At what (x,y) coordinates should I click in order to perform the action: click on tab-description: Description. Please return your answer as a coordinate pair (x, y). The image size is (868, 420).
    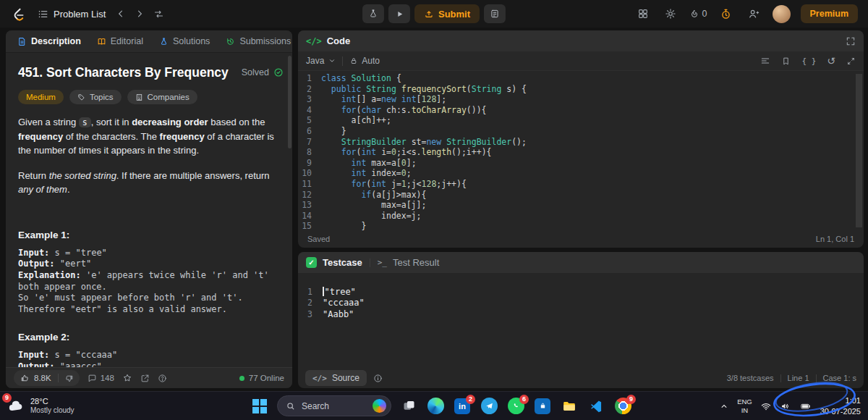
    Looking at the image, I should click on (49, 41).